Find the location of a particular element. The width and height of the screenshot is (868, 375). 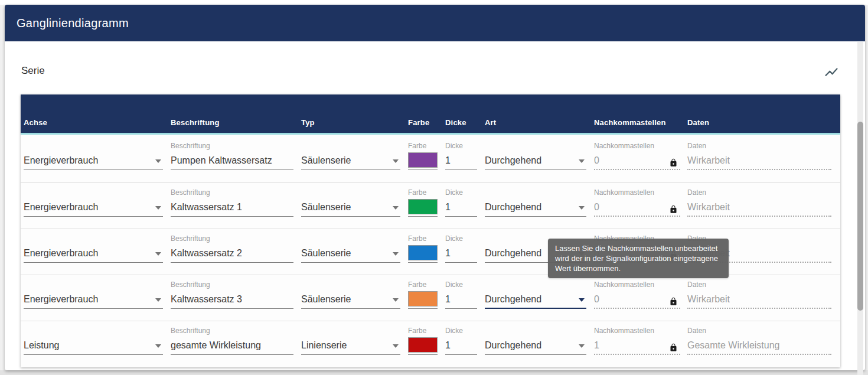

daten-cell: Daten Wirkarbeit is located at coordinates (759, 298).